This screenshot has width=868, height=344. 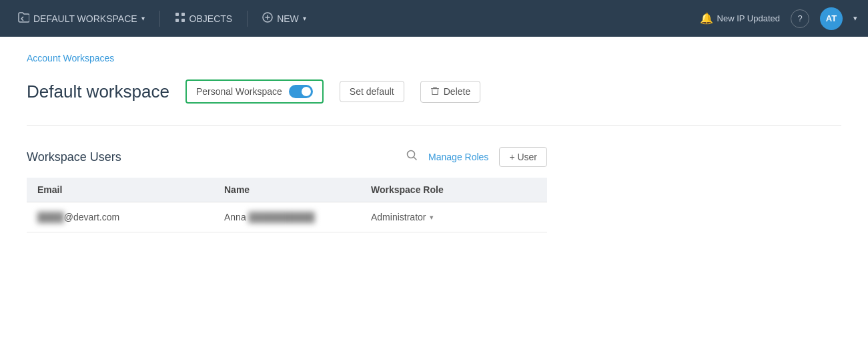 What do you see at coordinates (831, 19) in the screenshot?
I see `avatar-initials: AT` at bounding box center [831, 19].